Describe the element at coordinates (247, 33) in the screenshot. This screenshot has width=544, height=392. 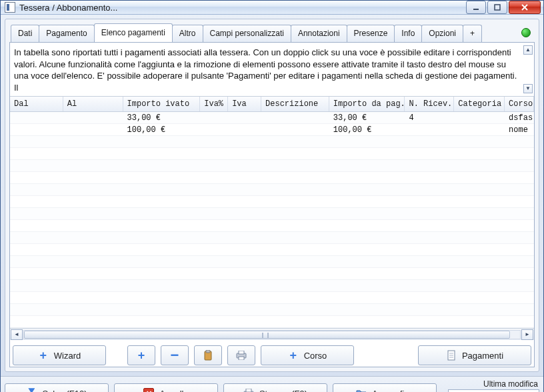
I see `tab-campi-personalizzati: Campi personalizzati` at that location.